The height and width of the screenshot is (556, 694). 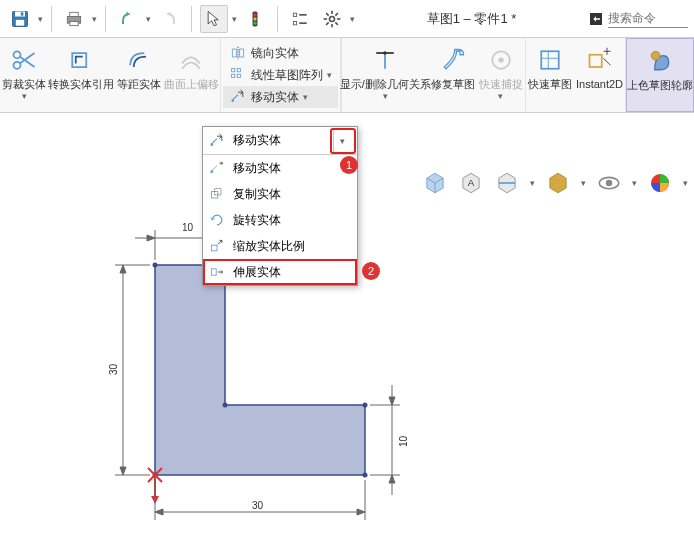 What do you see at coordinates (280, 53) in the screenshot?
I see `mirror-button: 镜向实体` at bounding box center [280, 53].